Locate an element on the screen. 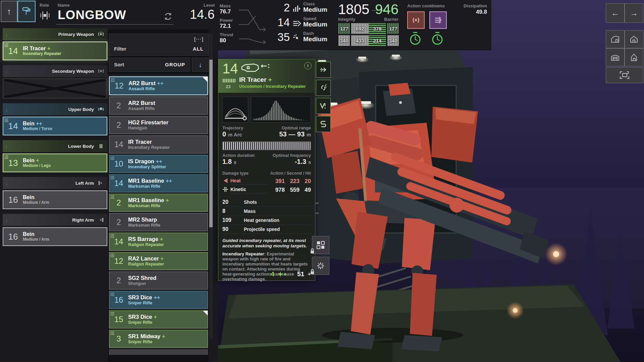 This screenshot has height=362, width=644. weapon-list-item: 3 SR1 Midway + Sniper Rifle is located at coordinates (158, 339).